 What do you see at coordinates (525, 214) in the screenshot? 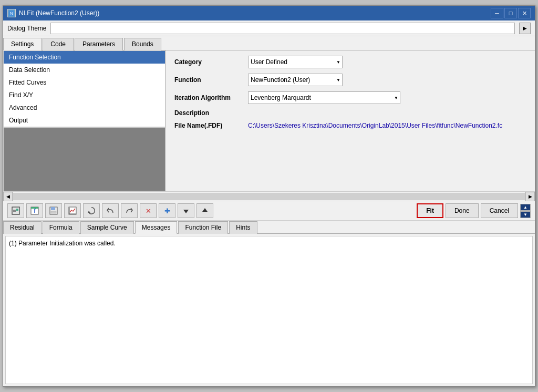
I see `scroll-down-tiny-btn: ▼` at bounding box center [525, 214].